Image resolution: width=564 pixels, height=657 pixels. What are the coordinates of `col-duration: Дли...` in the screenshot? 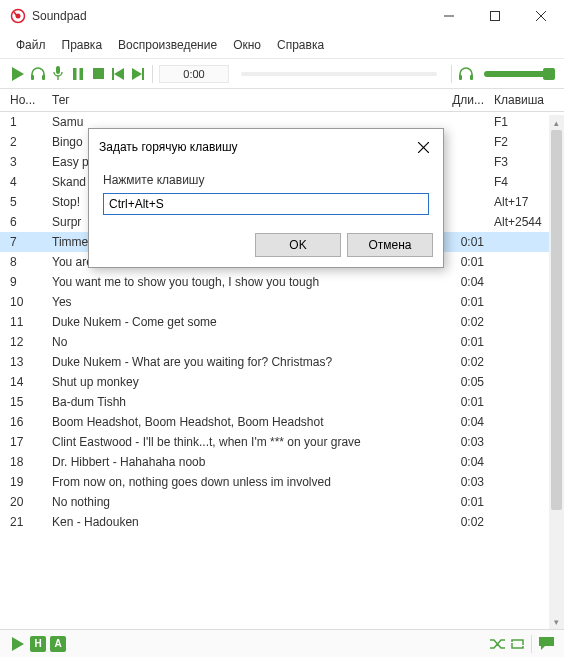 It's located at (460, 100).